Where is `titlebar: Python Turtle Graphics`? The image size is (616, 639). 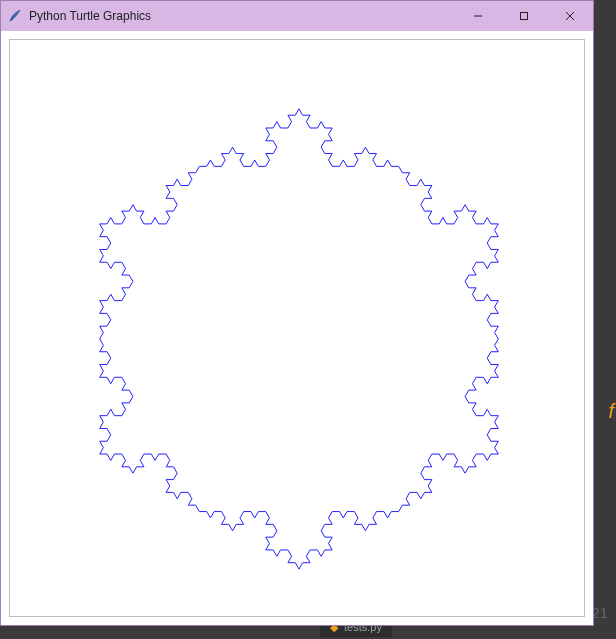
titlebar: Python Turtle Graphics is located at coordinates (297, 16).